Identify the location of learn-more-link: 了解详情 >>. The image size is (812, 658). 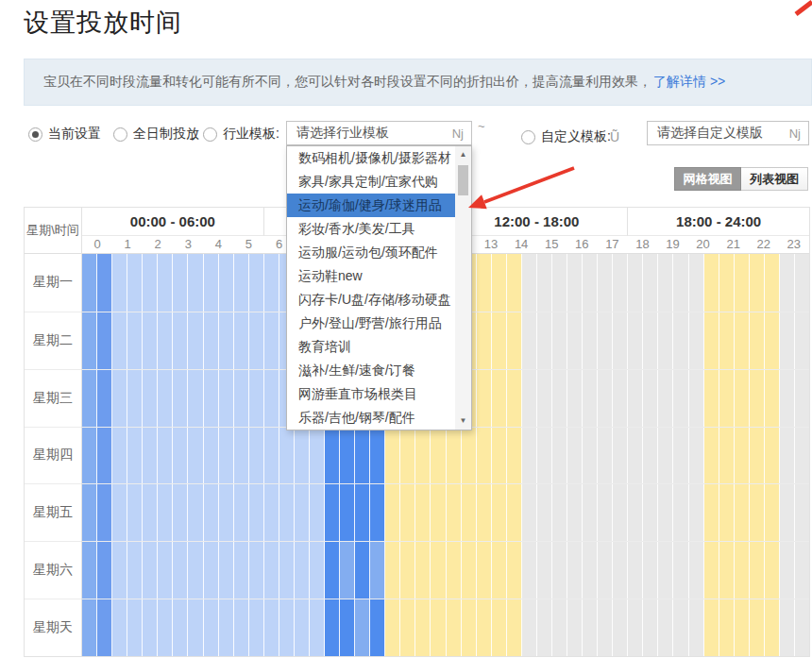
(689, 82).